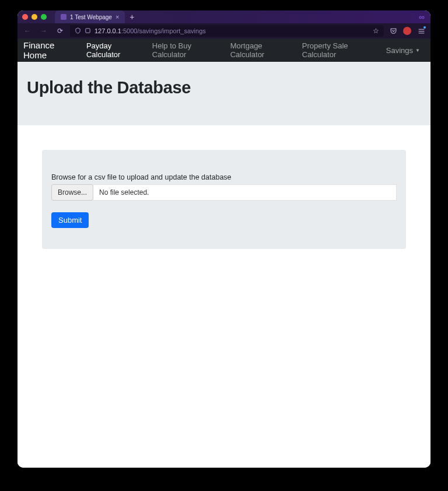 This screenshot has width=448, height=491. I want to click on tab-favicon-icon, so click(64, 17).